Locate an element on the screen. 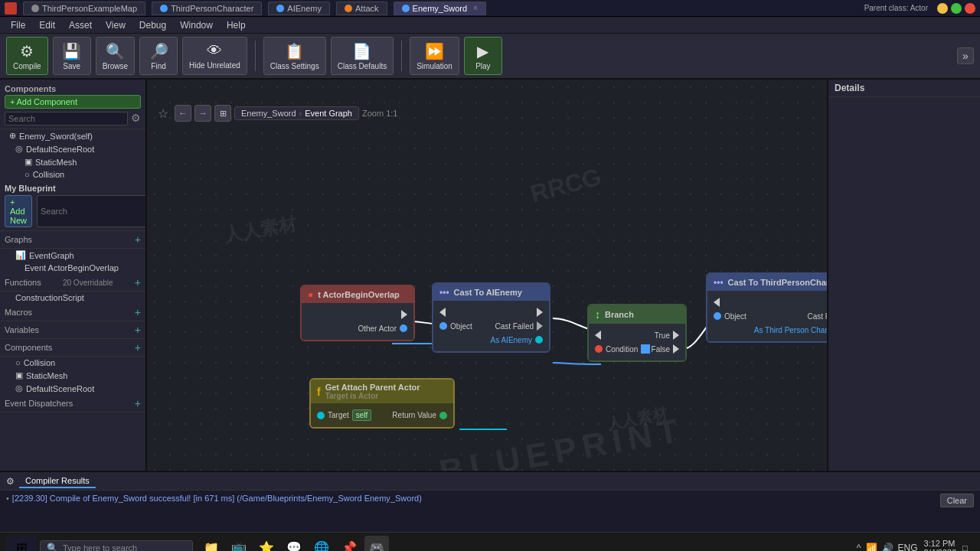 This screenshot has width=980, height=551. graph-event-graph: 📊 EventGraph is located at coordinates (73, 256).